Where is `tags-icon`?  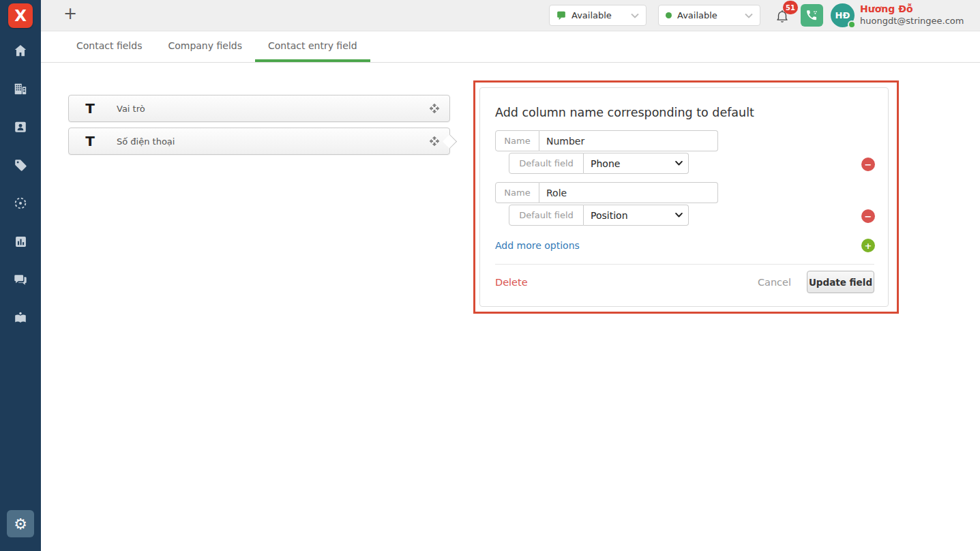
tags-icon is located at coordinates (20, 165).